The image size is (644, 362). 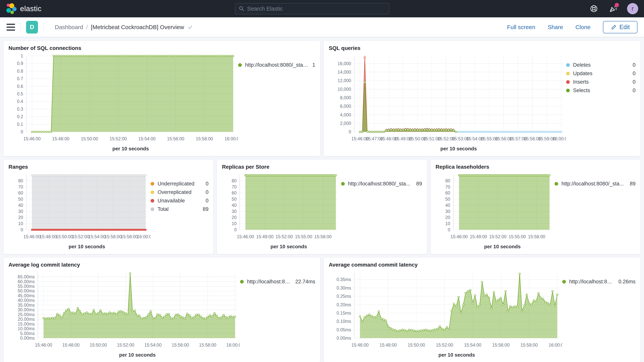 I want to click on panel-title: Ranges, so click(x=108, y=167).